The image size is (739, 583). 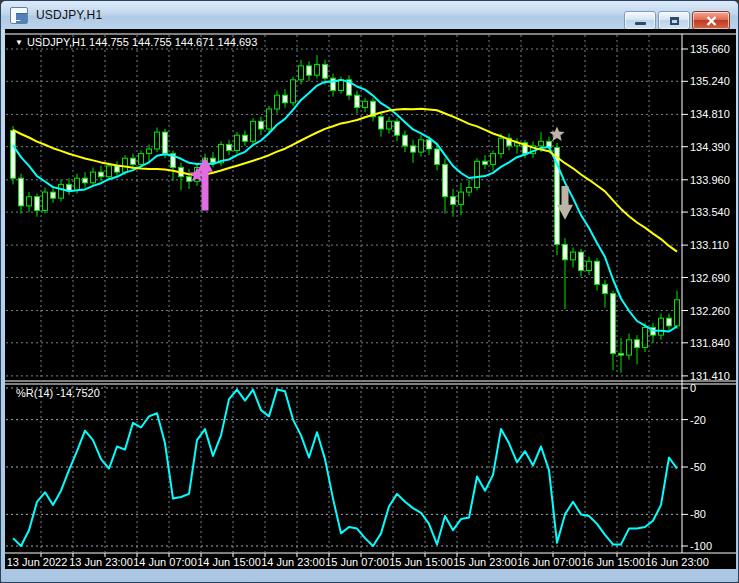 What do you see at coordinates (142, 42) in the screenshot?
I see `ohlc-label-text: USDJPY,H1 144.755 144.755 144.671 144.69…` at bounding box center [142, 42].